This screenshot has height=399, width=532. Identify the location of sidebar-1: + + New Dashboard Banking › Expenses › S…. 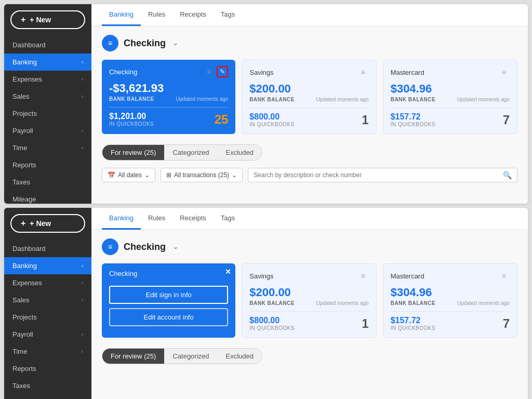
(48, 104).